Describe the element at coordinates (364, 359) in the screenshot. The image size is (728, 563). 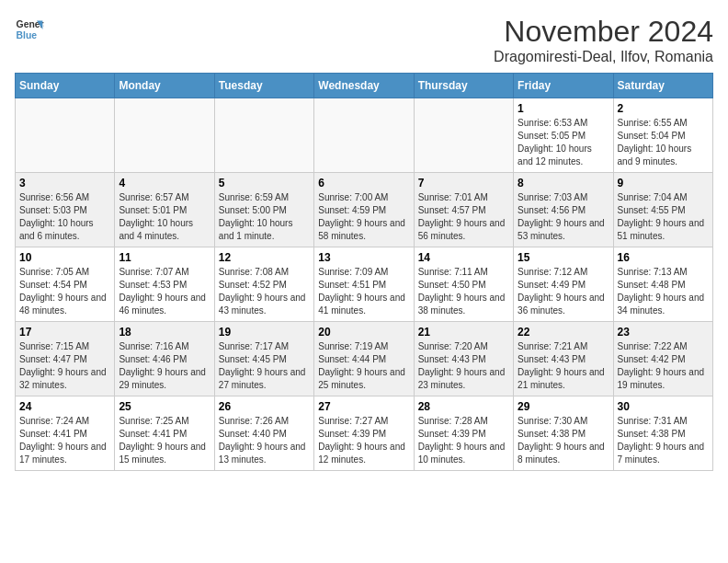
I see `calendar-week-row: 17Sunrise: 7:15 AM Sunset: 4:47 PM Dayli…` at that location.